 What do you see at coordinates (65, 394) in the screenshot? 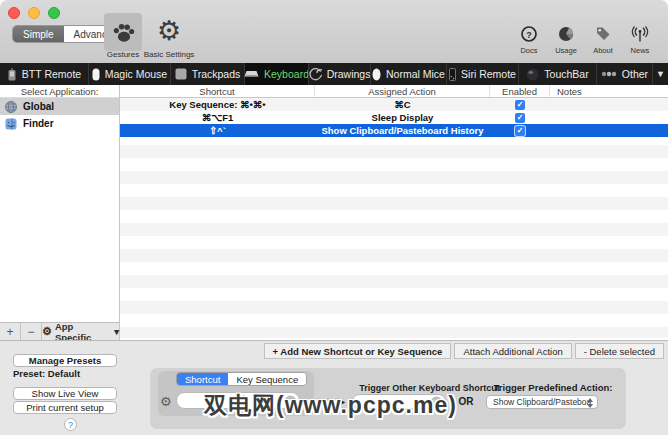
I see `show-live-view-button: Show Live View` at bounding box center [65, 394].